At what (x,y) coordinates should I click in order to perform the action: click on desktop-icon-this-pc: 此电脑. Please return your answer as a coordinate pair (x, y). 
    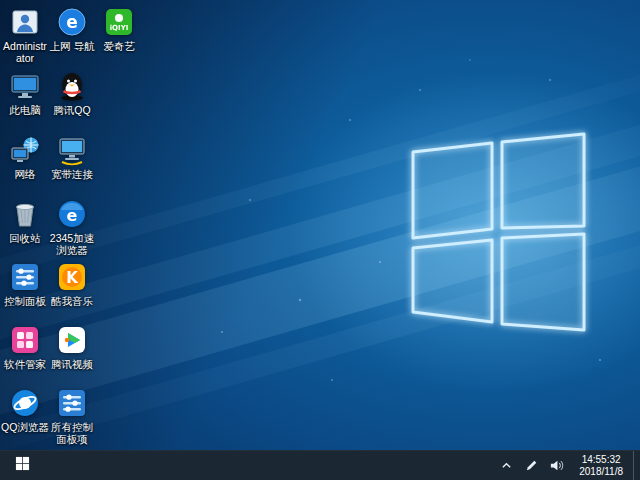
    Looking at the image, I should click on (25, 93).